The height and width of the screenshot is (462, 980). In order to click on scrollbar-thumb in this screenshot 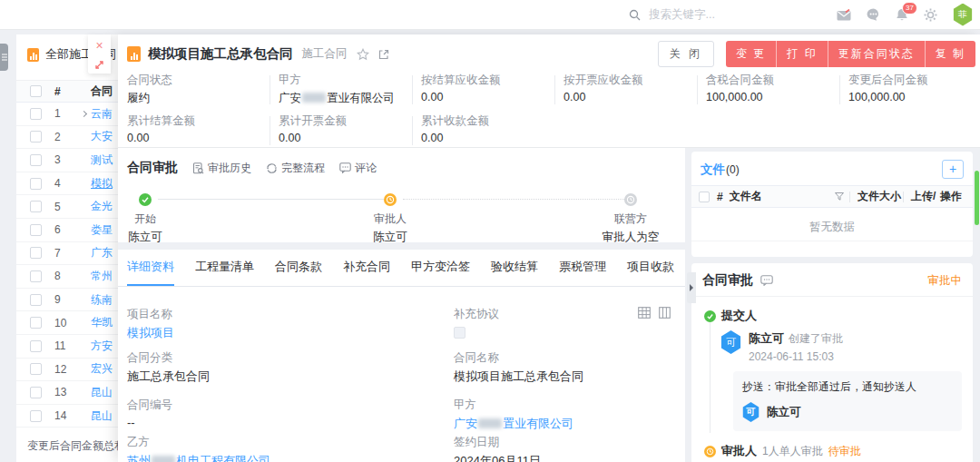, I will do `click(976, 198)`.